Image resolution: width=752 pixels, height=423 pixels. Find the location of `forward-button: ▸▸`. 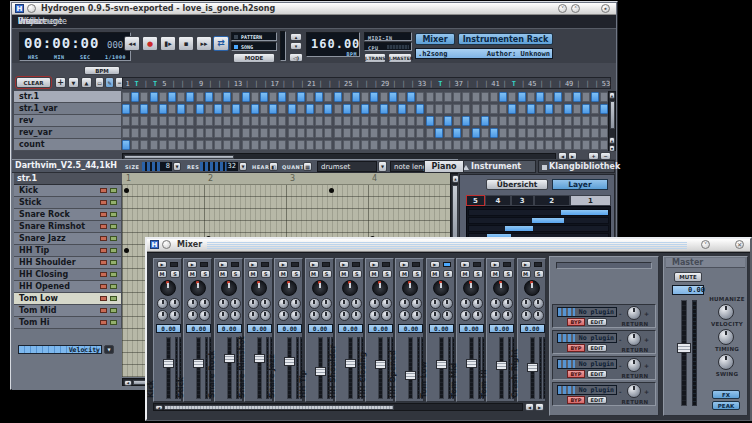

forward-button: ▸▸ is located at coordinates (204, 44).